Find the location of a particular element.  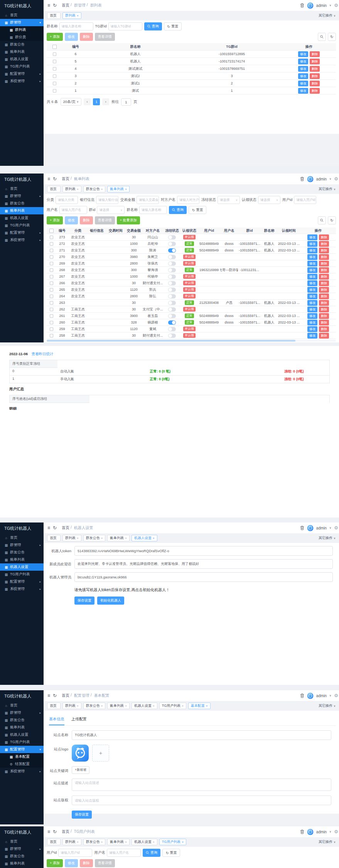

page-tab: 基本配置× is located at coordinates (199, 706).